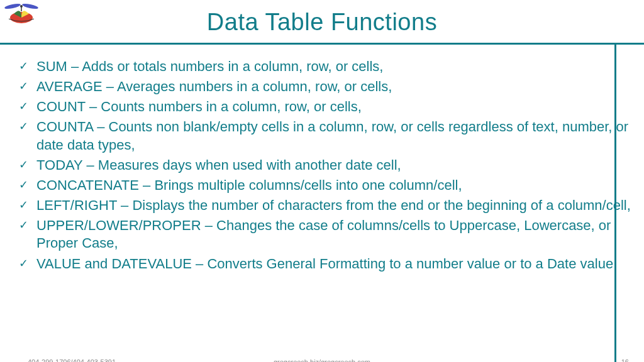 Image resolution: width=644 pixels, height=362 pixels. I want to click on list-item: ✓AVERAGE – Averages numbers in a column,…, so click(325, 87).